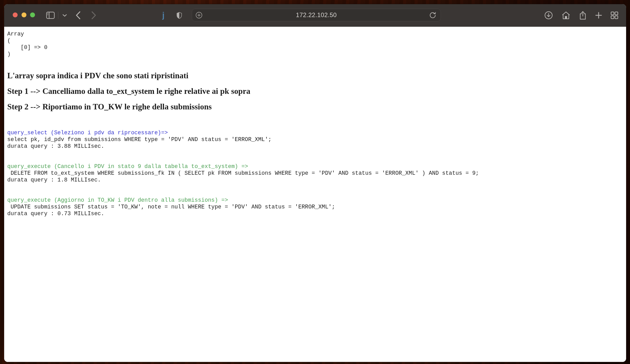 This screenshot has height=364, width=630. I want to click on window-maximize-button, so click(33, 15).